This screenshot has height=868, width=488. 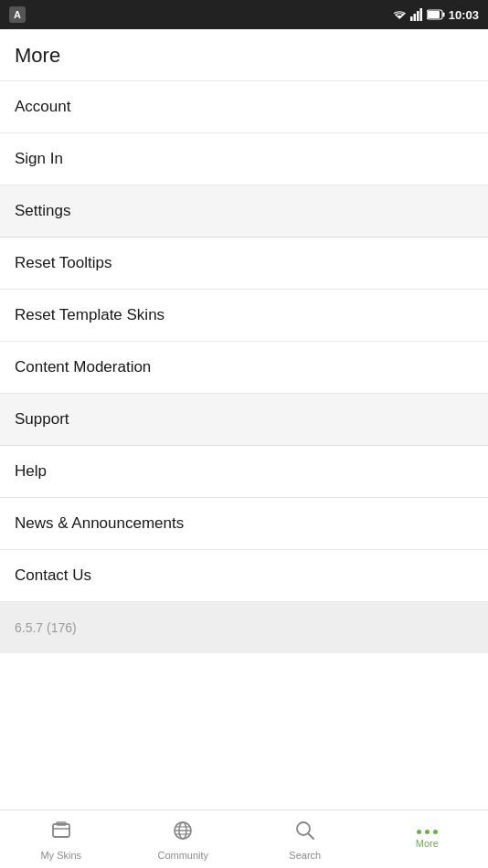 What do you see at coordinates (46, 628) in the screenshot?
I see `version-text: 6.5.7 (176)` at bounding box center [46, 628].